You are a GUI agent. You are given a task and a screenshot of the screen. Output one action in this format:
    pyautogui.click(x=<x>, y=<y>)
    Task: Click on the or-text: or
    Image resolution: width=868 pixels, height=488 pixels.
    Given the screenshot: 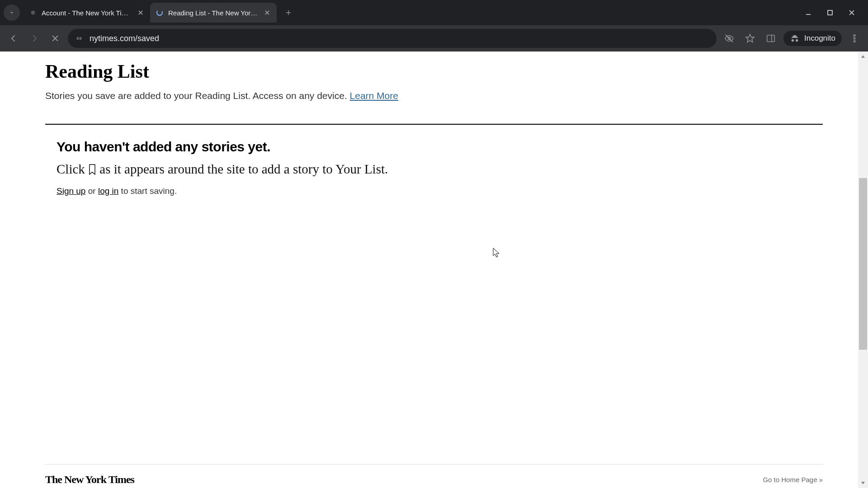 What is the action you would take?
    pyautogui.click(x=91, y=191)
    